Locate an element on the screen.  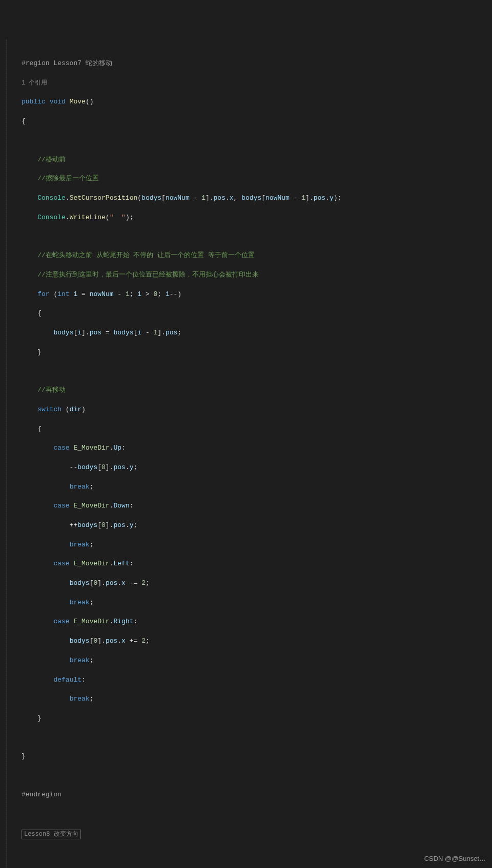
variable: i is located at coordinates (75, 294).